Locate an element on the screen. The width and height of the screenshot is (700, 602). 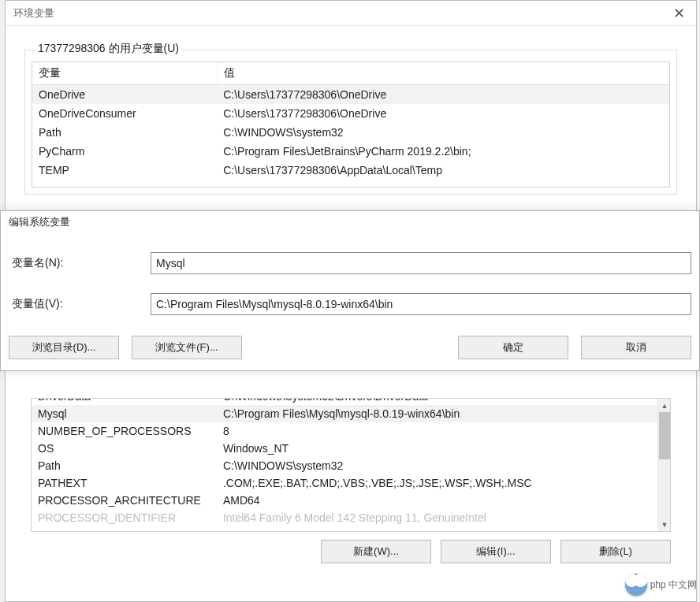
system-buttons-row: 新建(W)... 编辑(I)... 删除(L) is located at coordinates (351, 552).